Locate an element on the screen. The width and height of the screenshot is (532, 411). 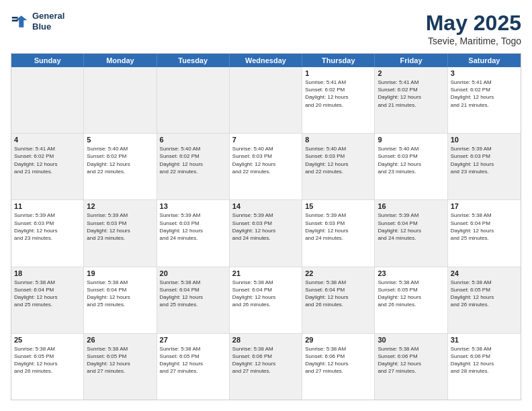
day-number: 13 is located at coordinates (193, 206).